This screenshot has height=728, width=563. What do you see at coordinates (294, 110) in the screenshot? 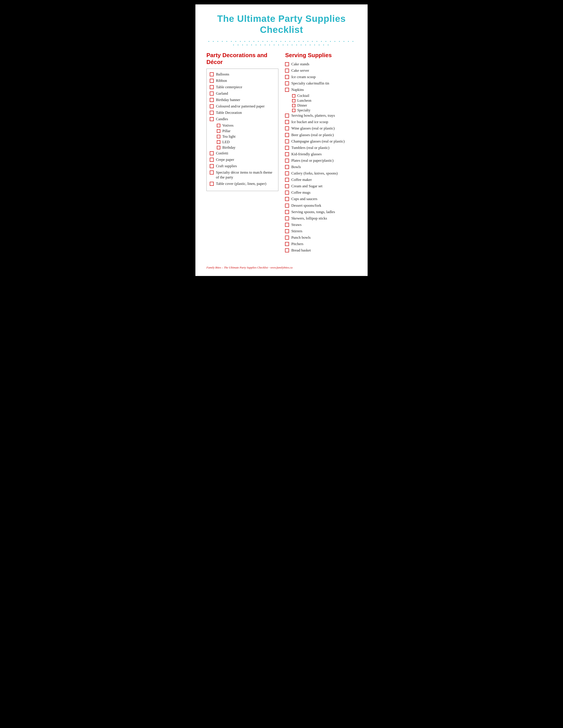
I see `checkbox-specialty-napkin` at bounding box center [294, 110].